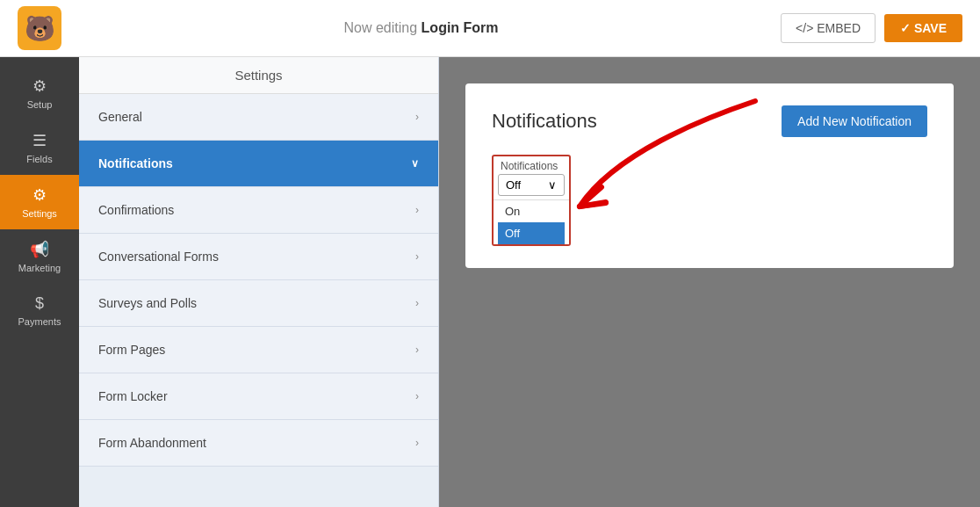 This screenshot has height=507, width=980. Describe the element at coordinates (417, 117) in the screenshot. I see `chevron-right-icon: ›` at that location.